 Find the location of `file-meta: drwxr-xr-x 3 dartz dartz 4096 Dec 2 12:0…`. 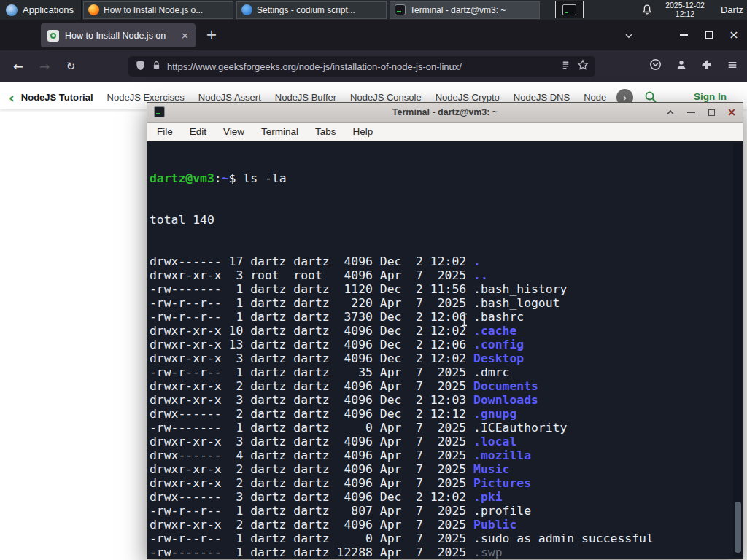

file-meta: drwxr-xr-x 3 dartz dartz 4096 Dec 2 12:0… is located at coordinates (311, 400).